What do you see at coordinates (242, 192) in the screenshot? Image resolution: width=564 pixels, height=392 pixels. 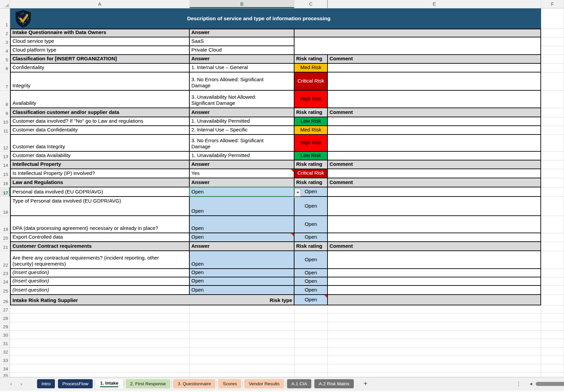 I see `selected-cell-b17: Open` at bounding box center [242, 192].